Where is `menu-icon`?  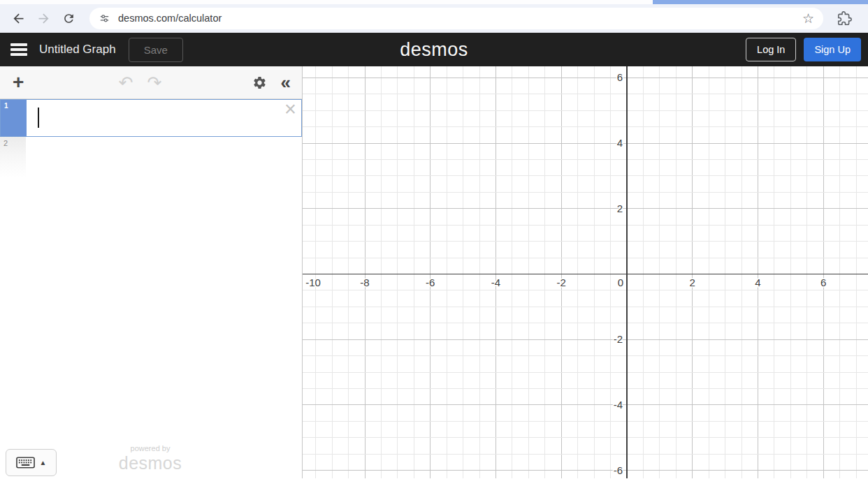 menu-icon is located at coordinates (19, 45).